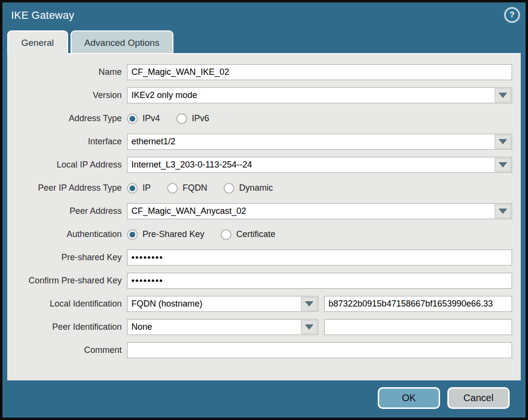  Describe the element at coordinates (309, 327) in the screenshot. I see `peer-identification-dropdown-button` at that location.